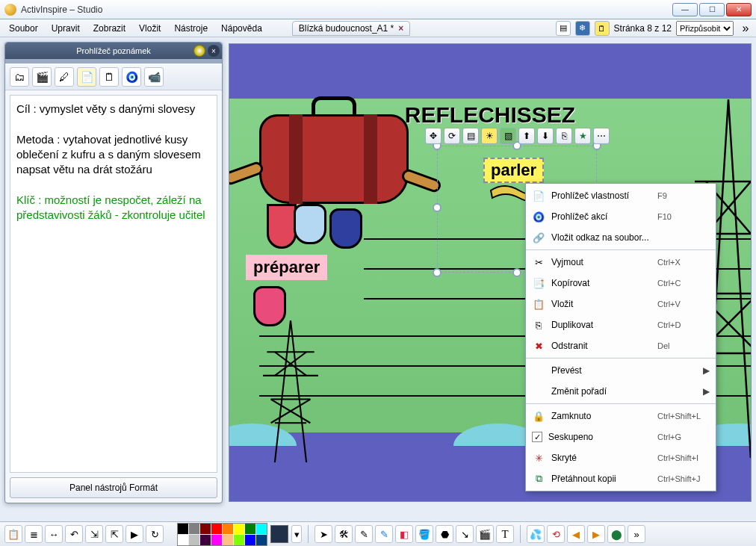 The image size is (756, 546). What do you see at coordinates (109, 77) in the screenshot?
I see `notes-tool-5: 🗒` at bounding box center [109, 77].